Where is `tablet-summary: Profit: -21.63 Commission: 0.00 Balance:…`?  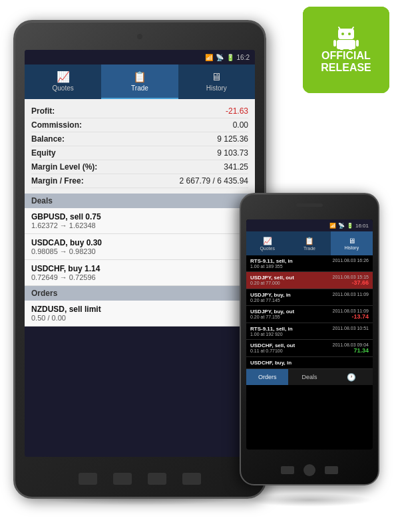
tablet-summary: Profit: -21.63 Commission: 0.00 Balance:… is located at coordinates (140, 146).